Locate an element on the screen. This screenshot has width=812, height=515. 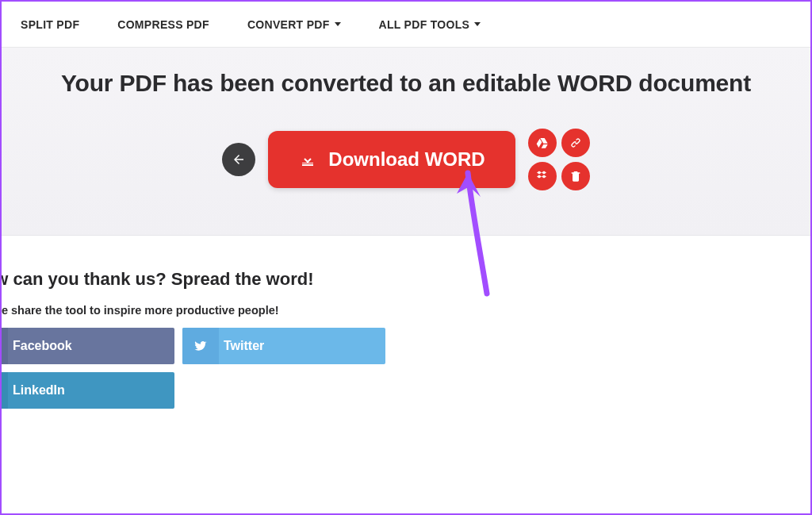
back-button is located at coordinates (239, 159).